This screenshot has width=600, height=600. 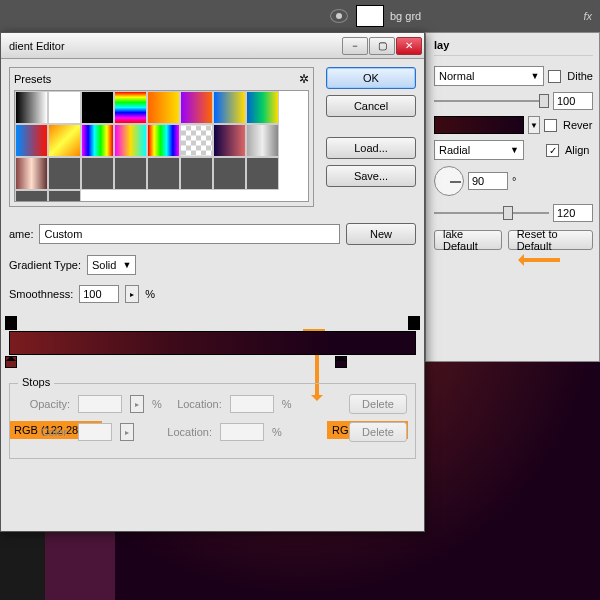 I want to click on scale-slider, so click(x=492, y=213).